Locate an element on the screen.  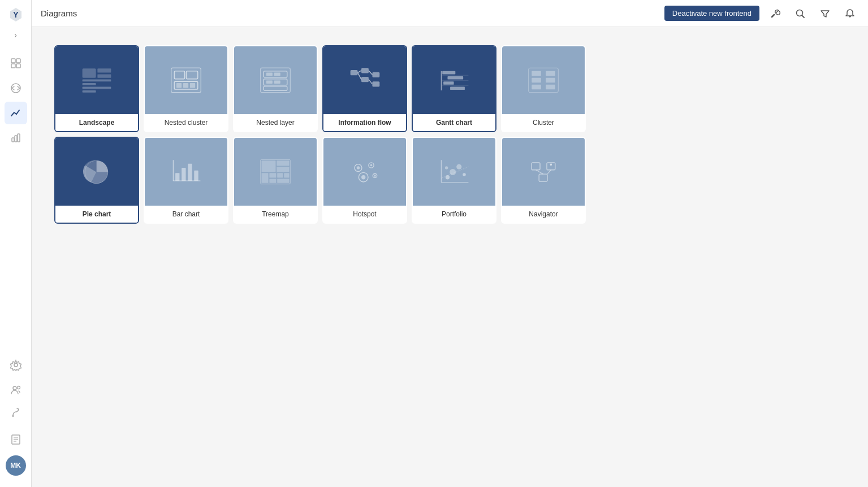
card-treemap-icon-area is located at coordinates (275, 172).